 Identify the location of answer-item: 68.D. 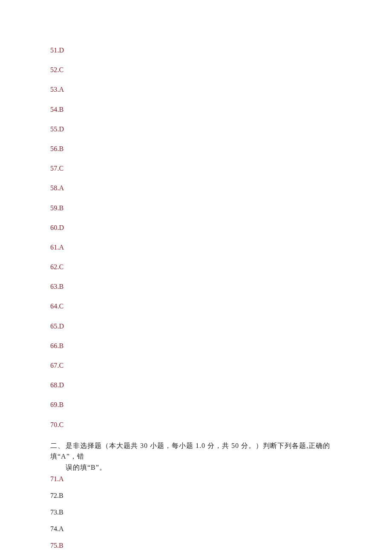
(196, 385).